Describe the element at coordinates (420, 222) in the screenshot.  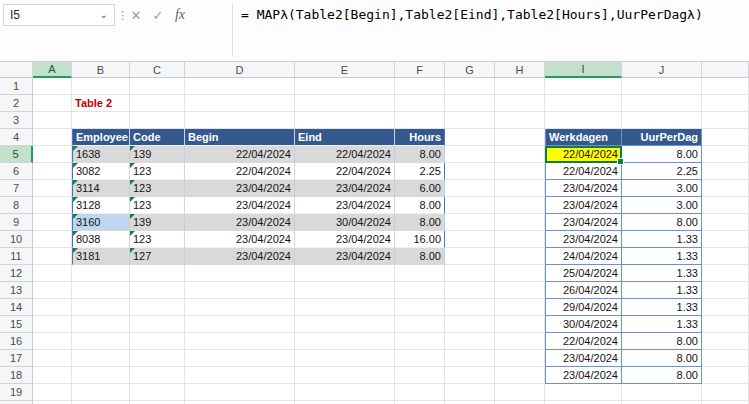
I see `cell-F9: 8.00` at that location.